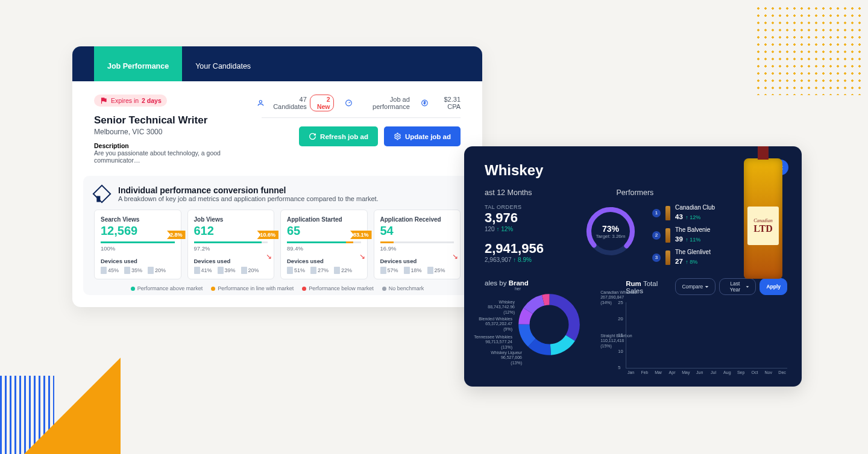 This screenshot has height=454, width=868. Describe the element at coordinates (441, 103) in the screenshot. I see `cpa-metric: $2.31 CPA` at that location.